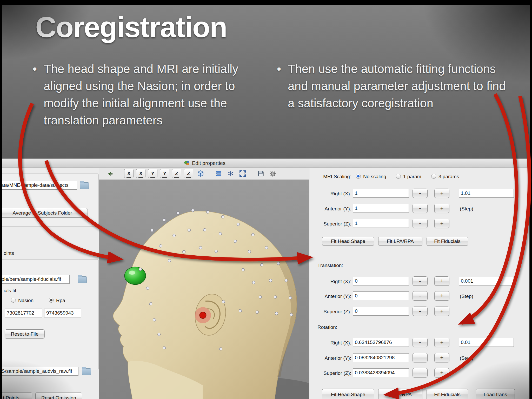  Describe the element at coordinates (243, 174) in the screenshot. I see `fit-view-icon` at that location.